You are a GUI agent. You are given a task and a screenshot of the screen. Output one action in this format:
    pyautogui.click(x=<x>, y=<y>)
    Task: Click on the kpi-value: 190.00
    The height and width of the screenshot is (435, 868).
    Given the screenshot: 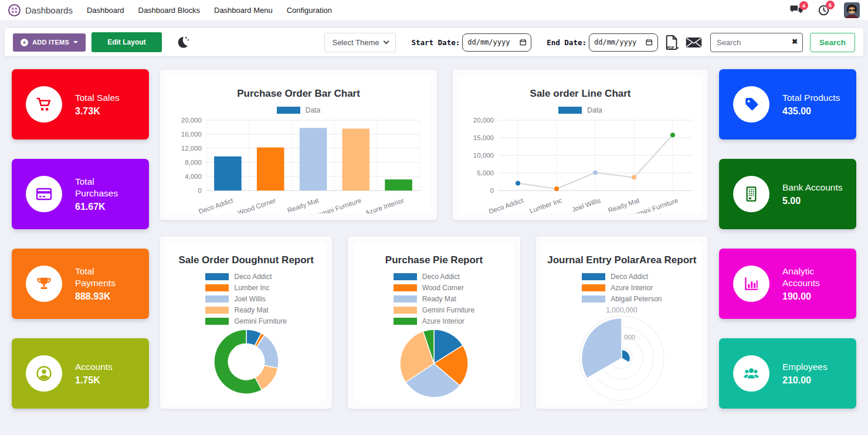 What is the action you would take?
    pyautogui.click(x=816, y=297)
    